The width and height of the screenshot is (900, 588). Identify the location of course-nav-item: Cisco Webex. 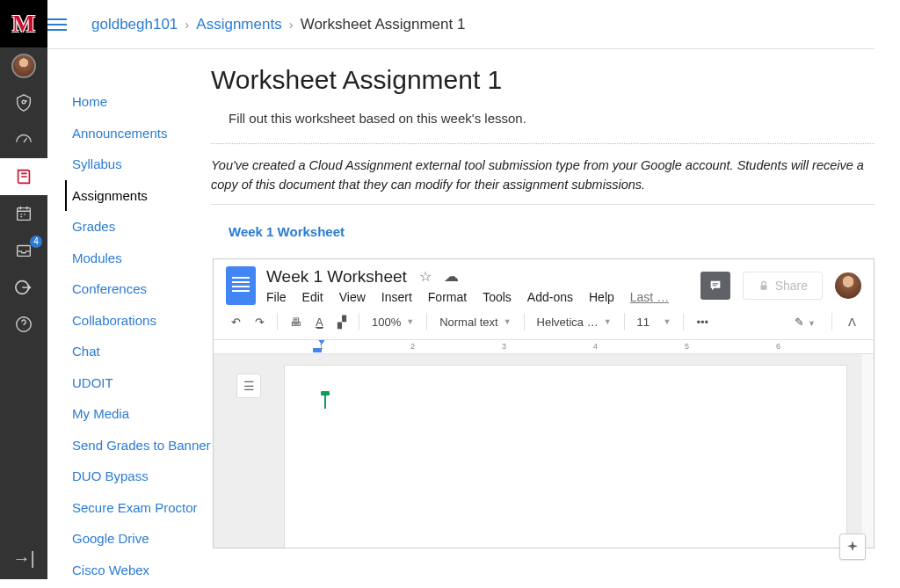
(138, 568).